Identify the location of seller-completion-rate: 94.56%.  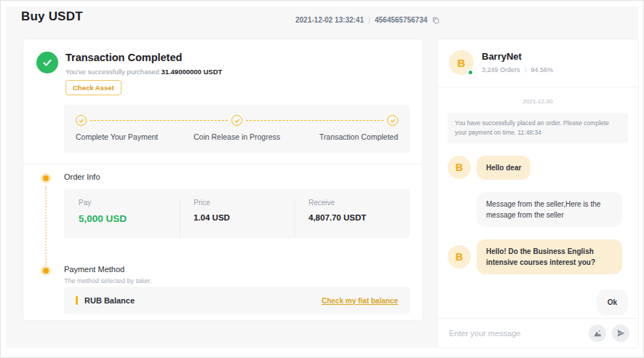
(543, 70).